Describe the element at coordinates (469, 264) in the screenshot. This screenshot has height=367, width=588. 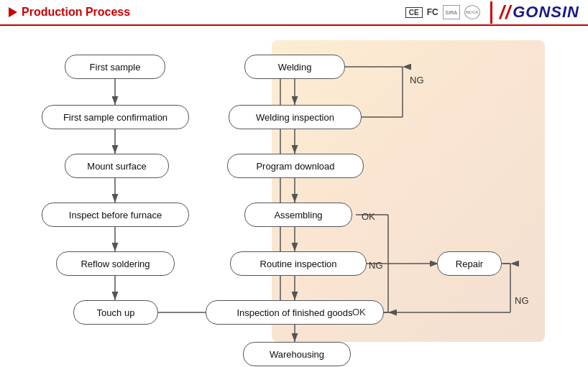
I see `repair-box: Repair` at that location.